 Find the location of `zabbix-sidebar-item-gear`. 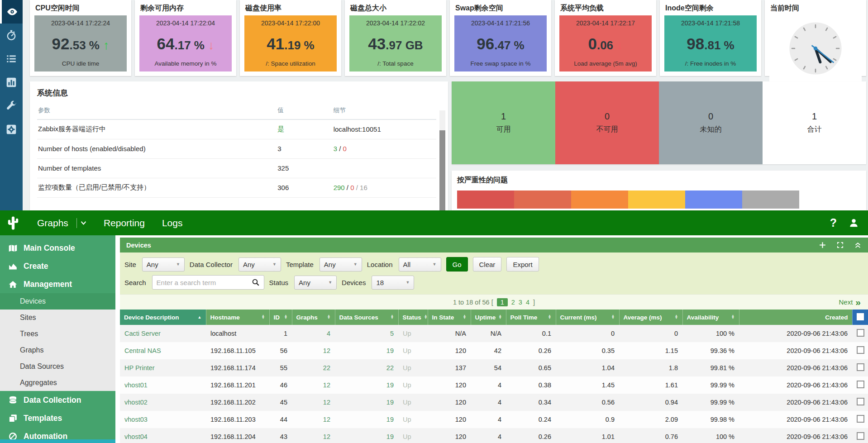

zabbix-sidebar-item-gear is located at coordinates (11, 129).